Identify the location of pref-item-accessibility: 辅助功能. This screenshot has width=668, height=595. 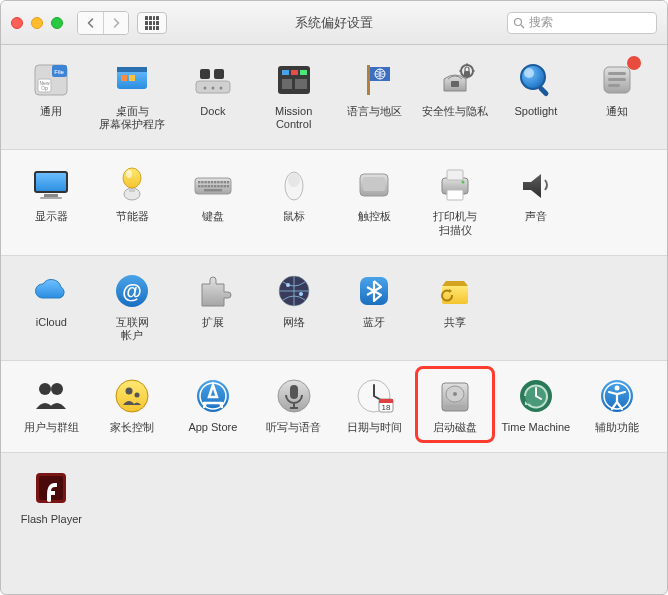
(617, 404).